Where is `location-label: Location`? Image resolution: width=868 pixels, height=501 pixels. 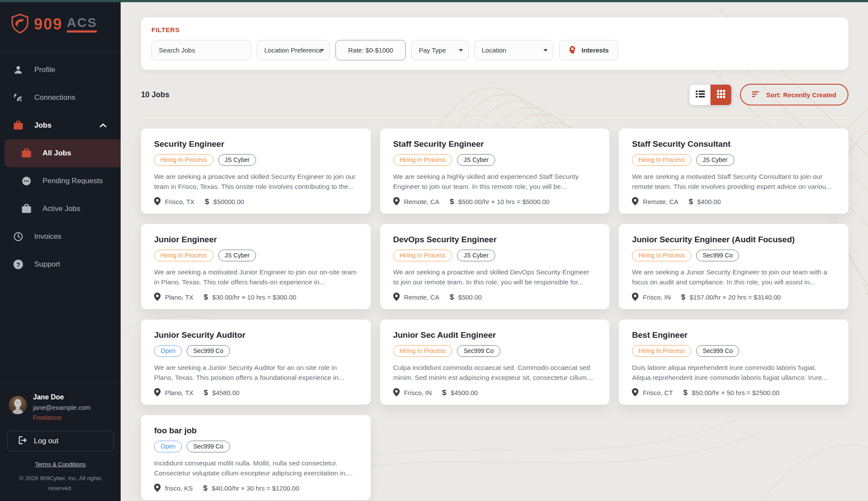
location-label: Location is located at coordinates (494, 50).